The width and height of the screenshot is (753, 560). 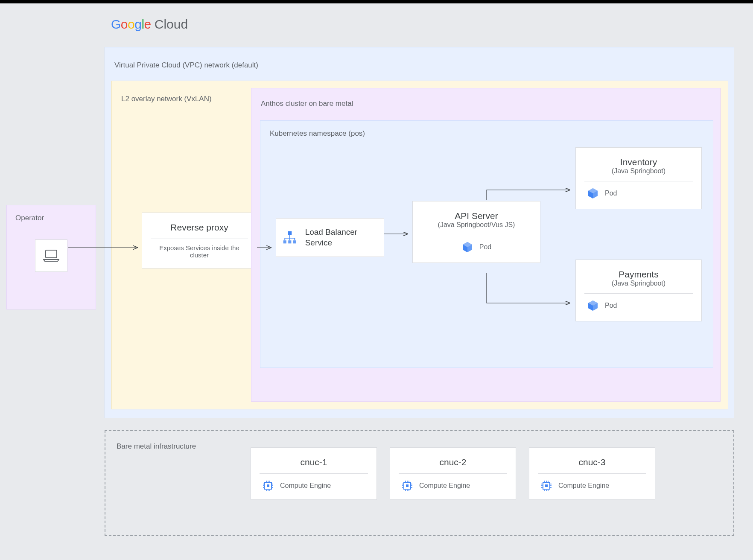 What do you see at coordinates (51, 256) in the screenshot?
I see `laptop-icon` at bounding box center [51, 256].